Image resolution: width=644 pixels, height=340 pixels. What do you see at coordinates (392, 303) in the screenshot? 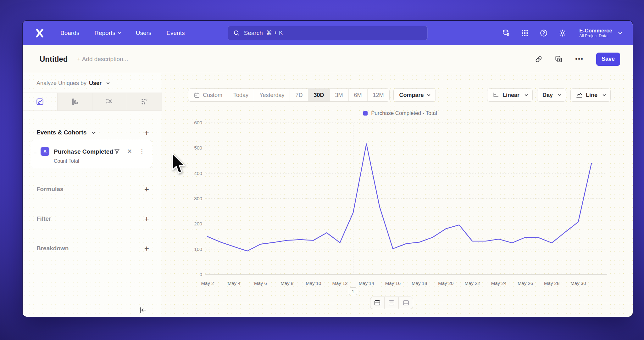
I see `layout-toggles` at bounding box center [392, 303].